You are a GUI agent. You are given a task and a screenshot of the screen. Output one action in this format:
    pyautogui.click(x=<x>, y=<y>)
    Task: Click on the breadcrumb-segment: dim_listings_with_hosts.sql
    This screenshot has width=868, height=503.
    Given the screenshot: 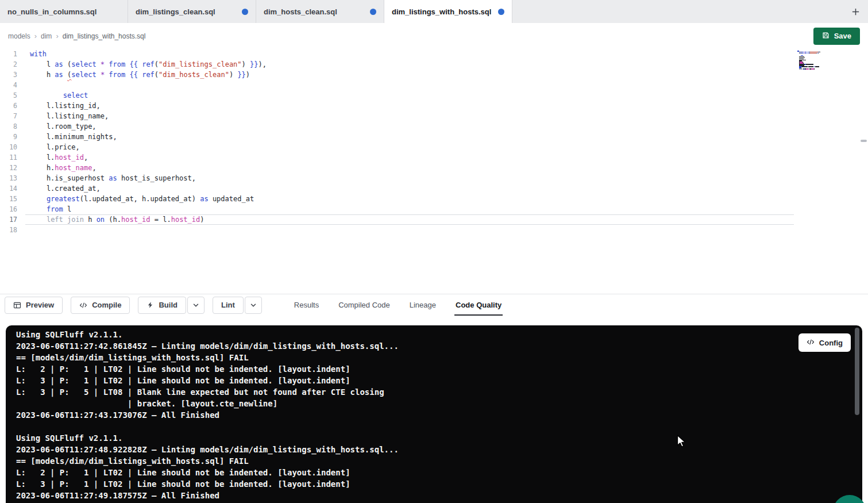 What is the action you would take?
    pyautogui.click(x=105, y=36)
    